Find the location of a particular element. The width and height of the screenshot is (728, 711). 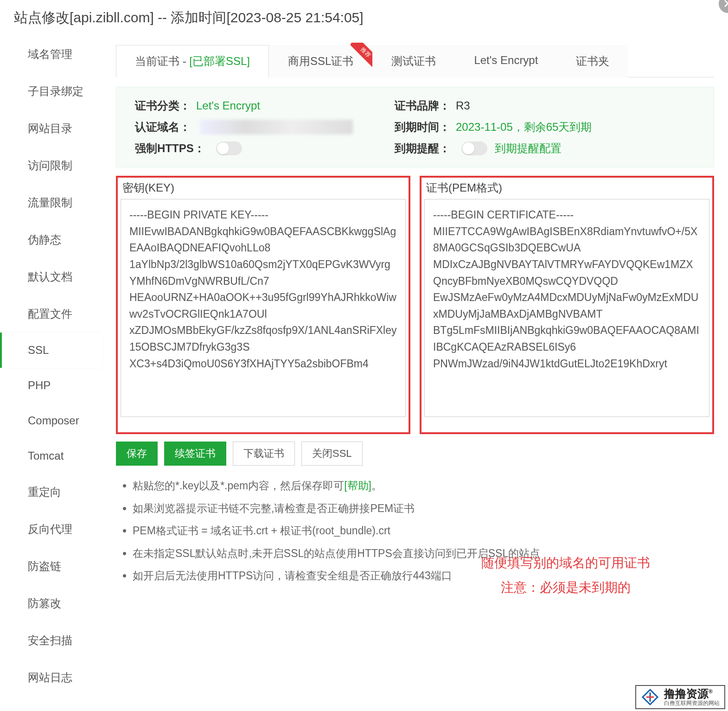

help-text: 粘贴您的*.key以及*.pem内容，然后保存即可 is located at coordinates (238, 486).